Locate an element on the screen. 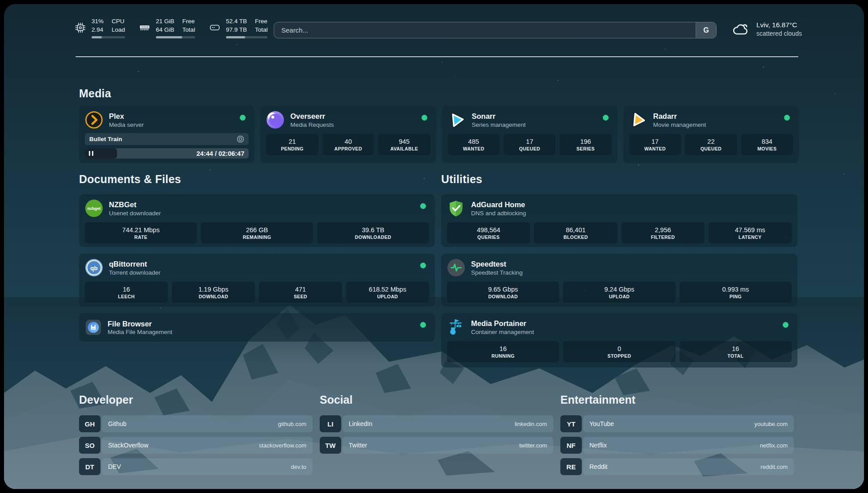 This screenshot has width=868, height=493. pause-icon is located at coordinates (91, 154).